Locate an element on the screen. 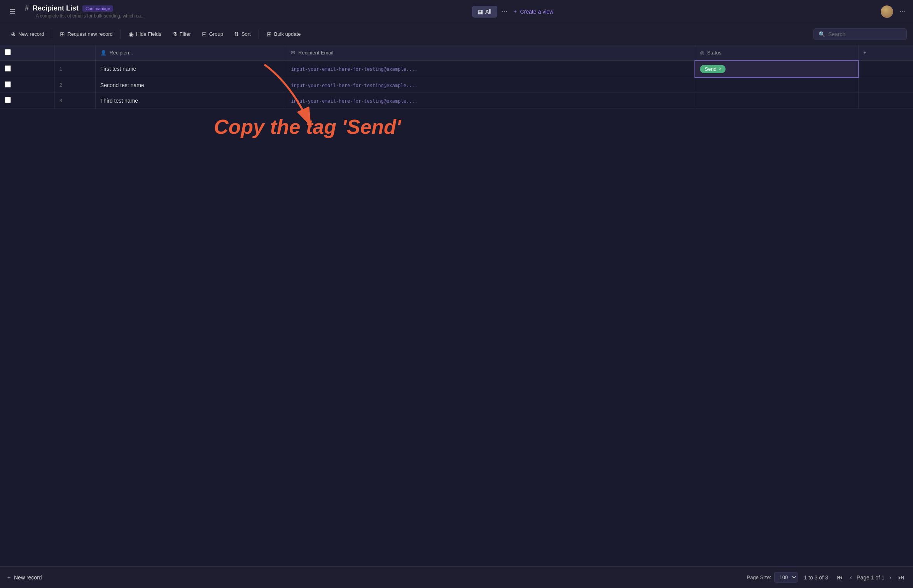 The width and height of the screenshot is (913, 588). add-col-label: + is located at coordinates (865, 53).